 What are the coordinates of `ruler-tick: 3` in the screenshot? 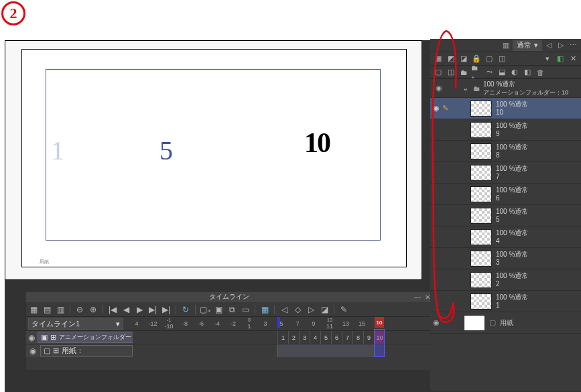 It's located at (265, 324).